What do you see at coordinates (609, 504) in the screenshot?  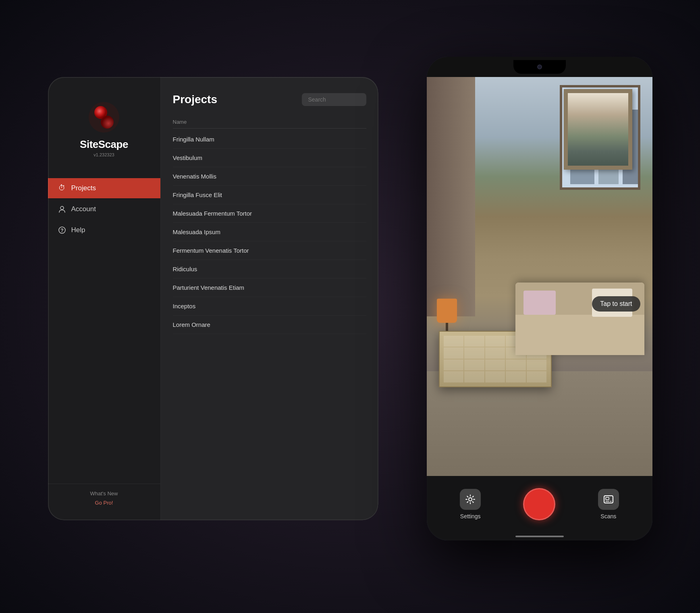 I see `scans-button: Scans` at bounding box center [609, 504].